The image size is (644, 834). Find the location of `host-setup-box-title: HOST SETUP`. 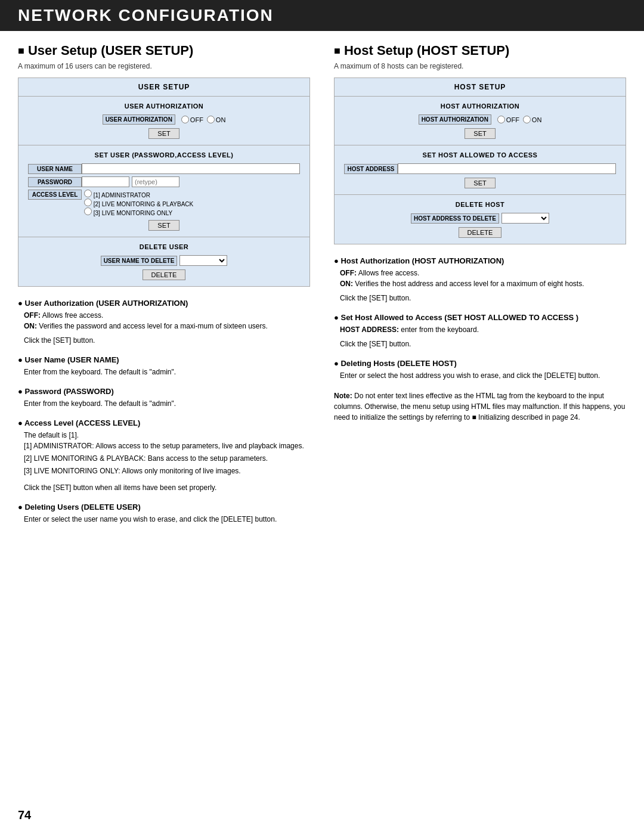

host-setup-box-title: HOST SETUP is located at coordinates (480, 87).